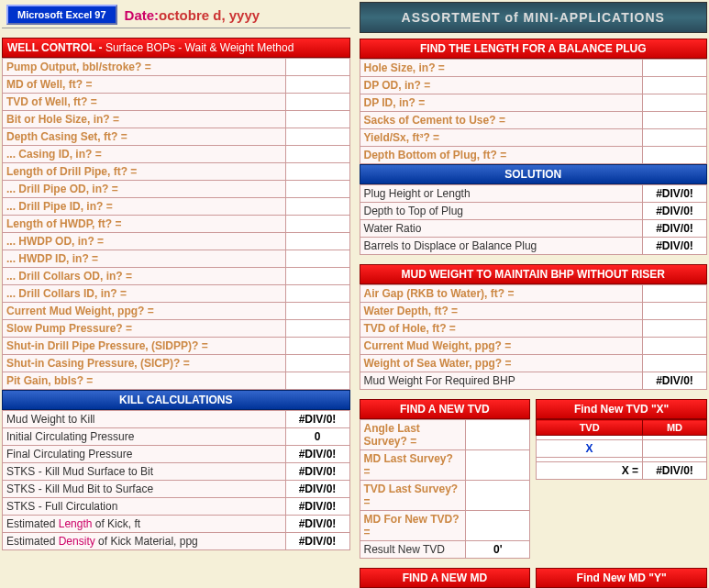 This screenshot has height=588, width=709. Describe the element at coordinates (501, 194) in the screenshot. I see `result-label: Plug Height or Length` at that location.